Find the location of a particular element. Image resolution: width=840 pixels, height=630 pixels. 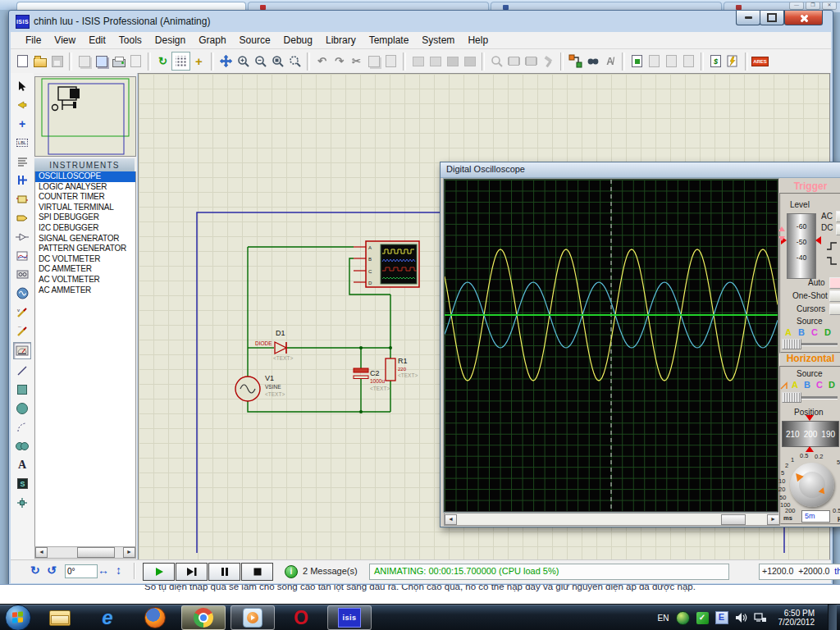

wire-autorouter-icon is located at coordinates (576, 61).